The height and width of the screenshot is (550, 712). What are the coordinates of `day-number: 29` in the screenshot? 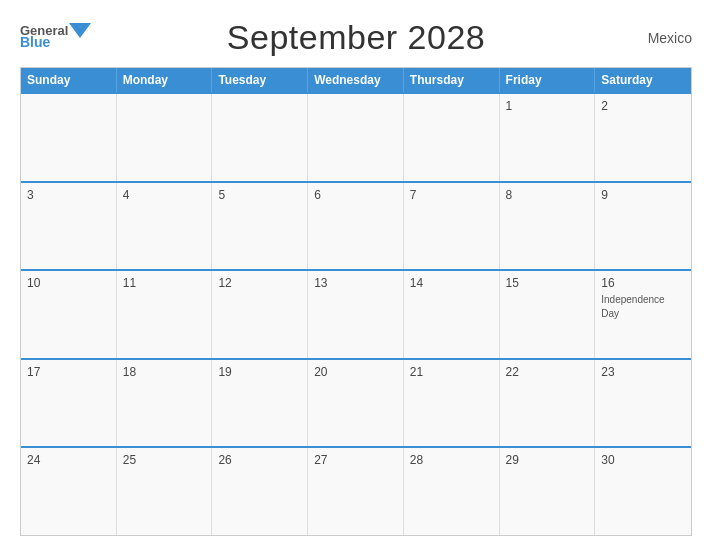 It's located at (548, 460).